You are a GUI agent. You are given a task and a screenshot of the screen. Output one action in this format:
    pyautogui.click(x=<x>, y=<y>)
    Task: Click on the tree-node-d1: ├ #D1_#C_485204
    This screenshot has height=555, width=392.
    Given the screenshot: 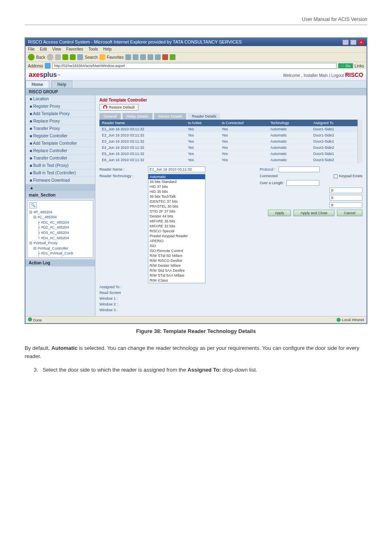 What is the action you would take?
    pyautogui.click(x=60, y=223)
    